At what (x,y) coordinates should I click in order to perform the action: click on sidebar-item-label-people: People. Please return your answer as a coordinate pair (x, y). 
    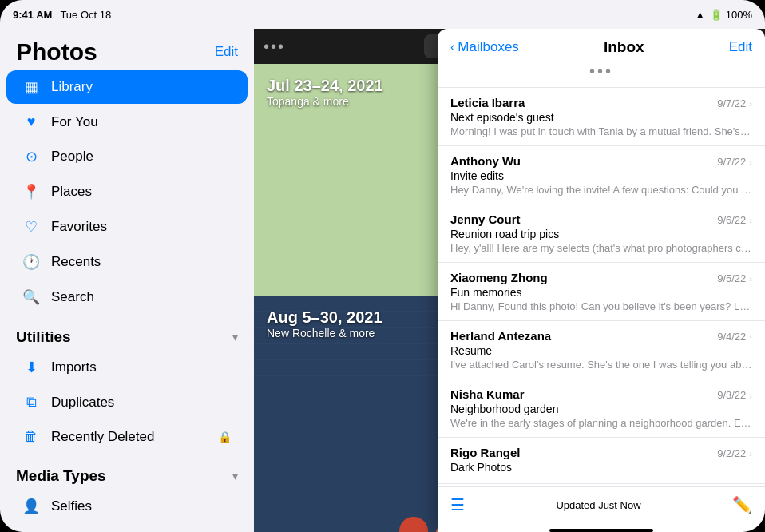
    Looking at the image, I should click on (141, 157).